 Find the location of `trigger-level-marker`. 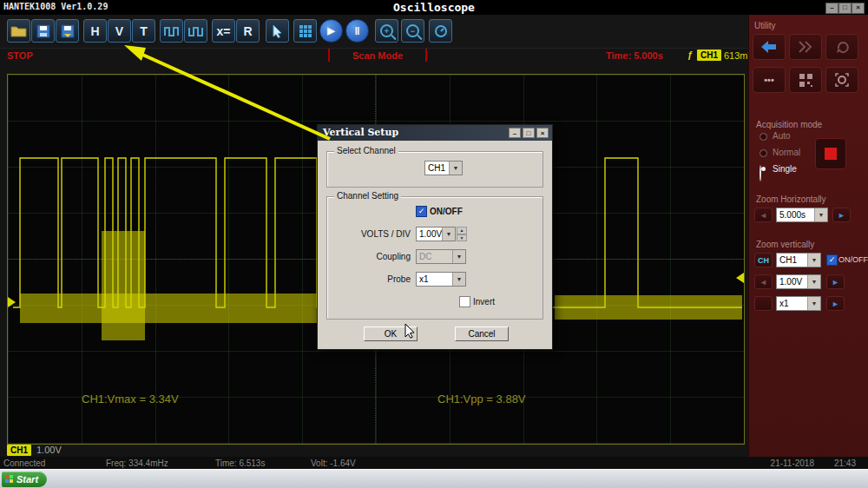

trigger-level-marker is located at coordinates (740, 278).